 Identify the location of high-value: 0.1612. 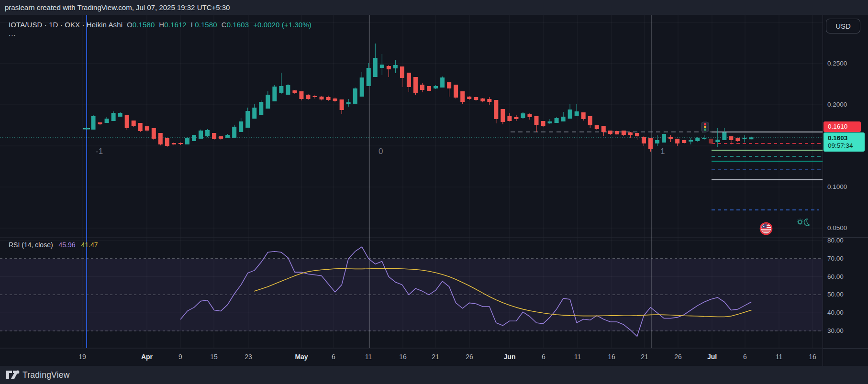
(175, 25).